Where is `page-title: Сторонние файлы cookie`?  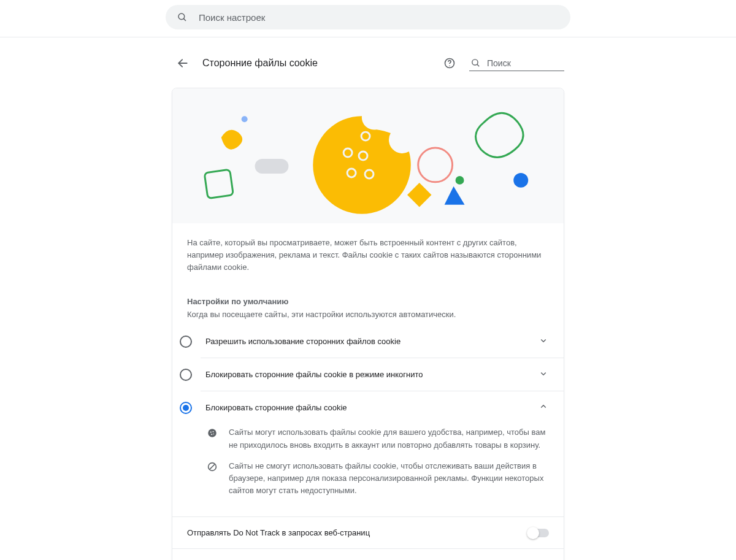
page-title: Сторонние файлы cookie is located at coordinates (316, 63).